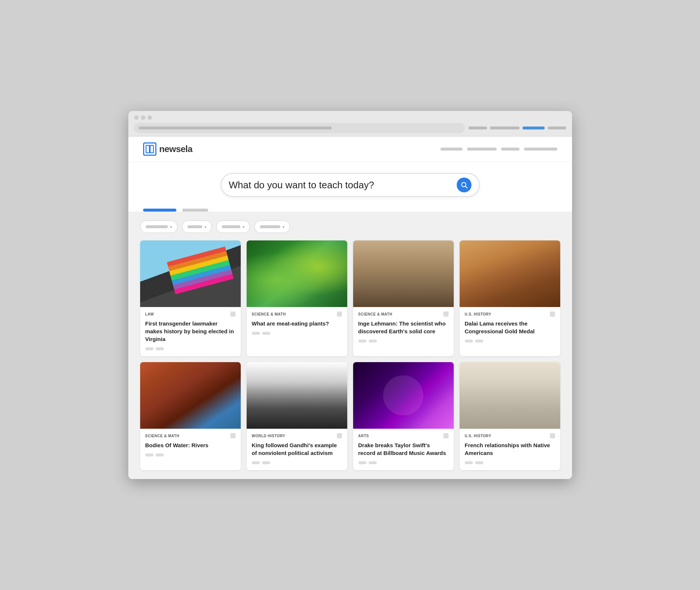 This screenshot has height=590, width=700. What do you see at coordinates (350, 149) in the screenshot?
I see `header: newsela` at bounding box center [350, 149].